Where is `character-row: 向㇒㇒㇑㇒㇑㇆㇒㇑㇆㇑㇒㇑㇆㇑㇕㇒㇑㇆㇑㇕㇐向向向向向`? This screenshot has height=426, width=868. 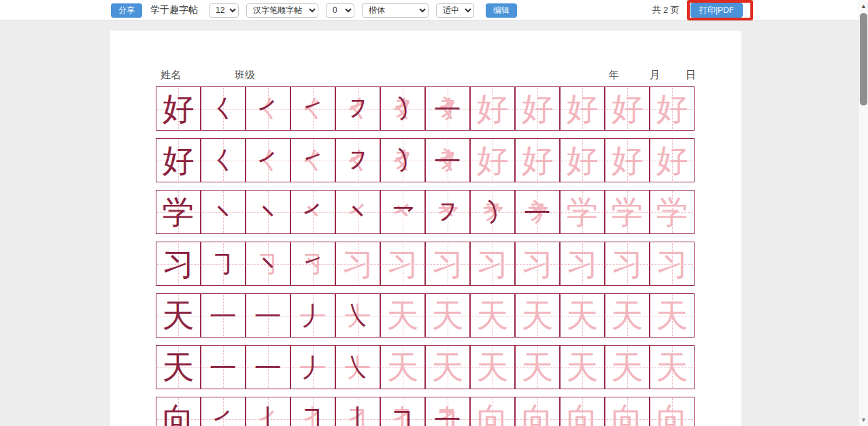 character-row: 向㇒㇒㇑㇒㇑㇆㇒㇑㇆㇑㇒㇑㇆㇑㇕㇒㇑㇆㇑㇕㇐向向向向向 is located at coordinates (426, 411).